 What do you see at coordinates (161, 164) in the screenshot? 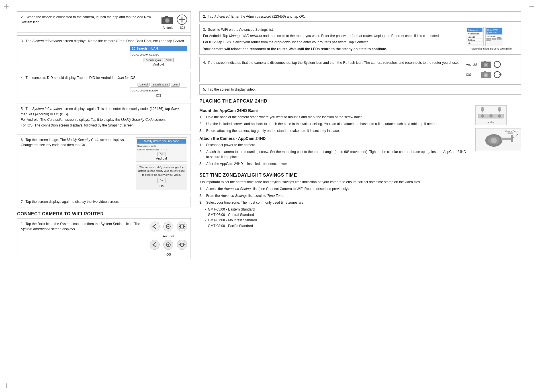
I see `step6-images: Modify device security code New security…` at bounding box center [161, 164].